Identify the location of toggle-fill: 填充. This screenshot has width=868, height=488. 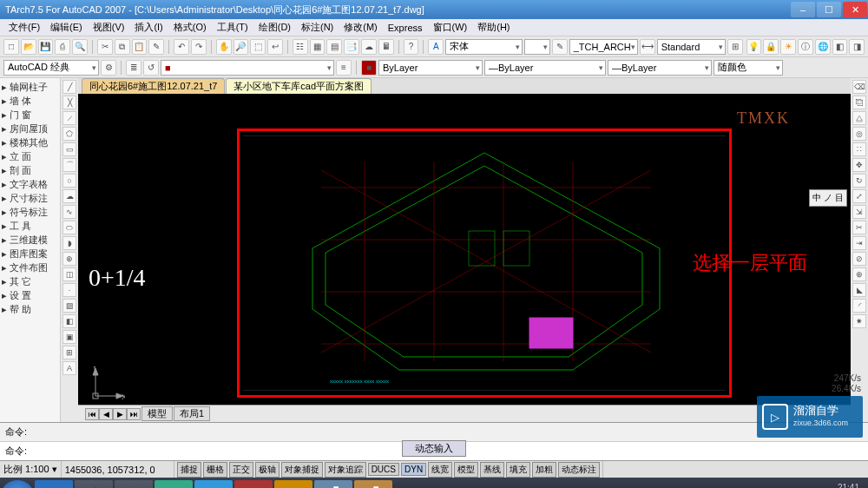
(518, 470).